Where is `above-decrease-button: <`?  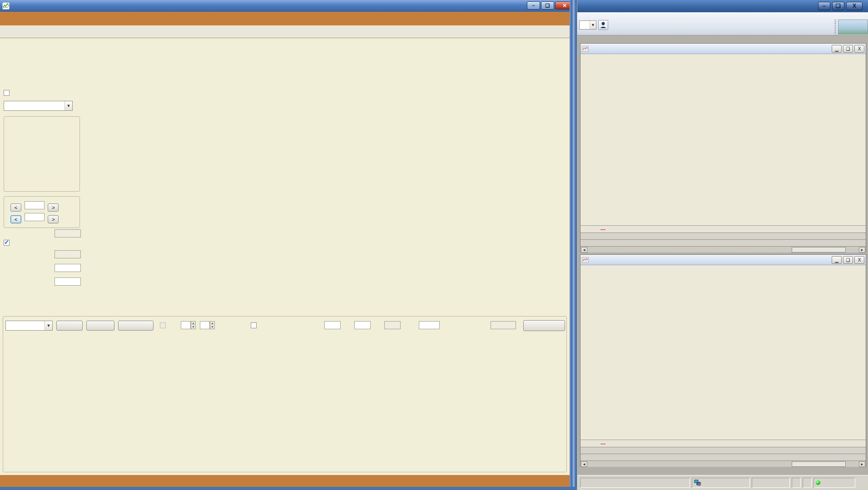 above-decrease-button: < is located at coordinates (16, 208).